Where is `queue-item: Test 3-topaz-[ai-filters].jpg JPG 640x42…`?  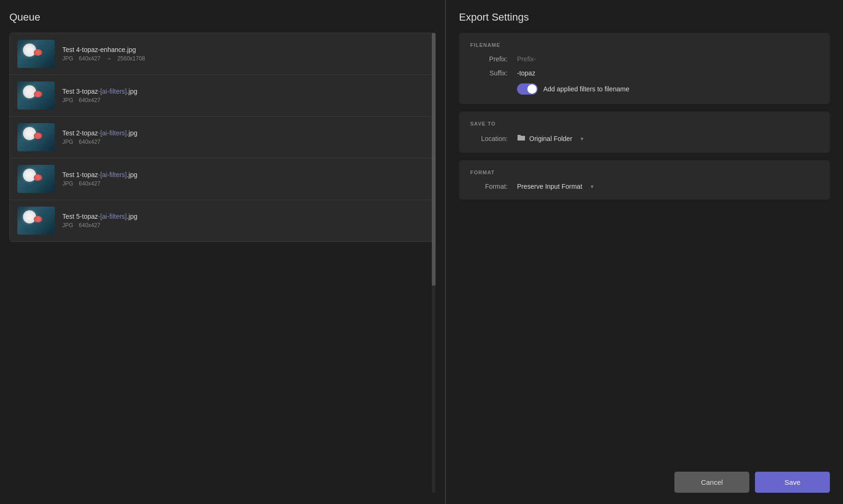
queue-item: Test 3-topaz-[ai-filters].jpg JPG 640x42… is located at coordinates (222, 96).